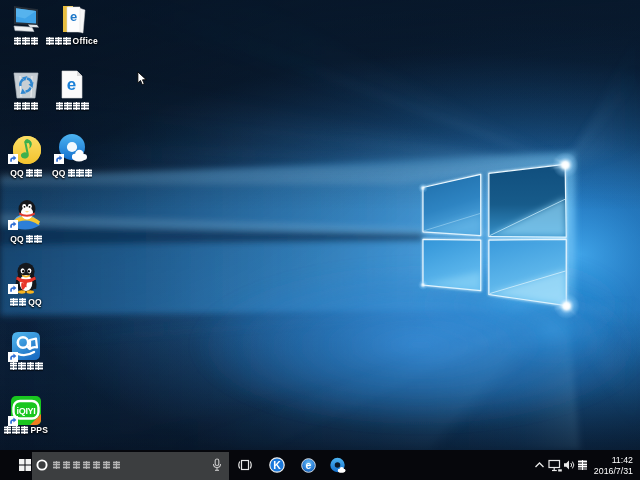 The height and width of the screenshot is (480, 640). What do you see at coordinates (26, 411) in the screenshot?
I see `svg-text: iQIYI` at bounding box center [26, 411].